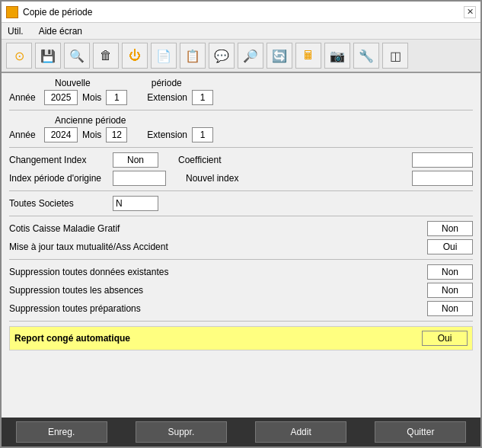 The image size is (482, 448). What do you see at coordinates (164, 56) in the screenshot?
I see `copy-button: 📄` at bounding box center [164, 56].